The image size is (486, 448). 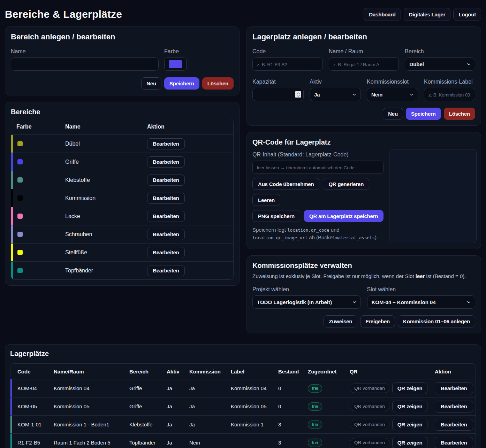 I want to click on nav-logout-button: Logout, so click(x=467, y=15).